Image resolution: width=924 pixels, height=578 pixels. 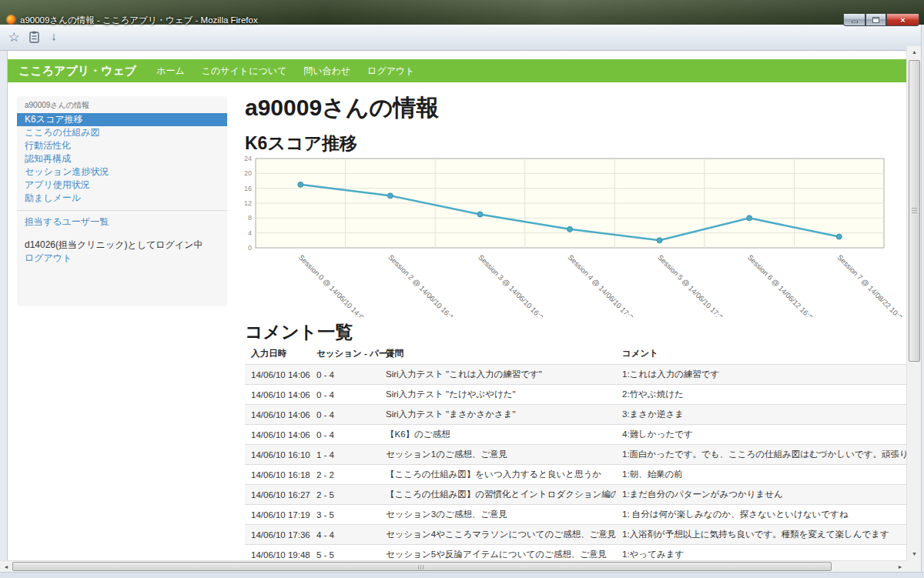 I want to click on table-row-7: 14/06/10 17:193 - 5セッション3のご感想、ご意見1: 自分は何…, so click(x=576, y=515).